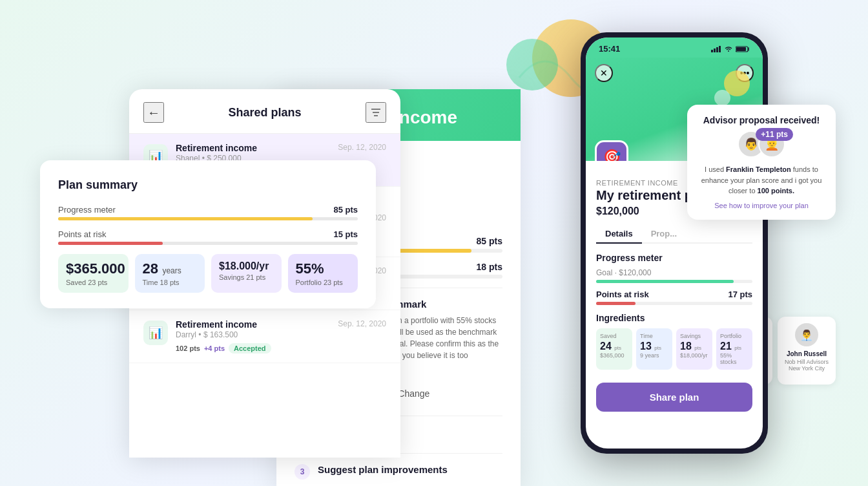  What do you see at coordinates (807, 354) in the screenshot?
I see `advisor-strip-name-2: John Russell` at bounding box center [807, 354].